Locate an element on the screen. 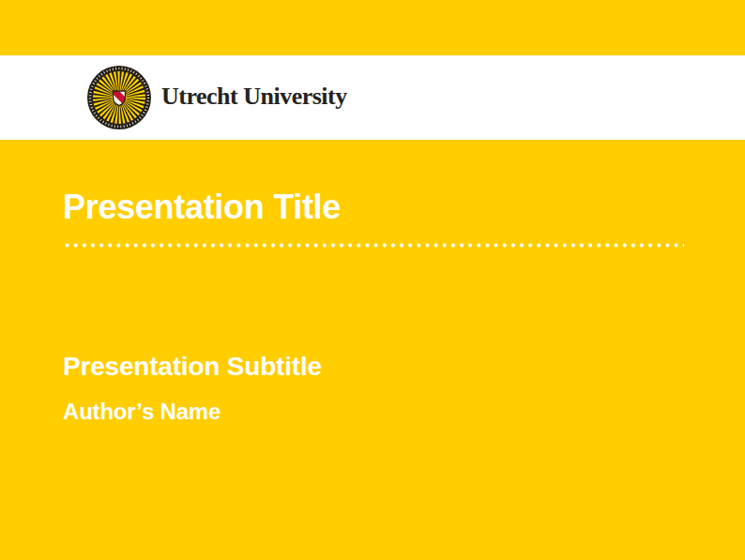 This screenshot has width=745, height=560. author-name: Author’s Name is located at coordinates (142, 413).